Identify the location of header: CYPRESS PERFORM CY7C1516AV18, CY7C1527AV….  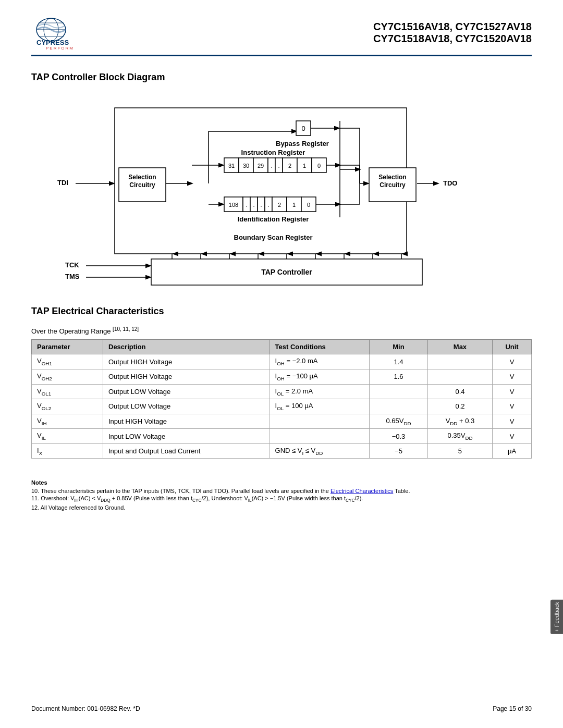
(282, 36).